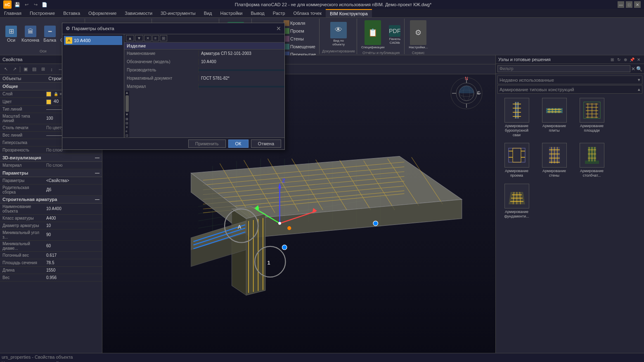  What do you see at coordinates (300, 23) in the screenshot?
I see `btn-roof: Кровля` at bounding box center [300, 23].